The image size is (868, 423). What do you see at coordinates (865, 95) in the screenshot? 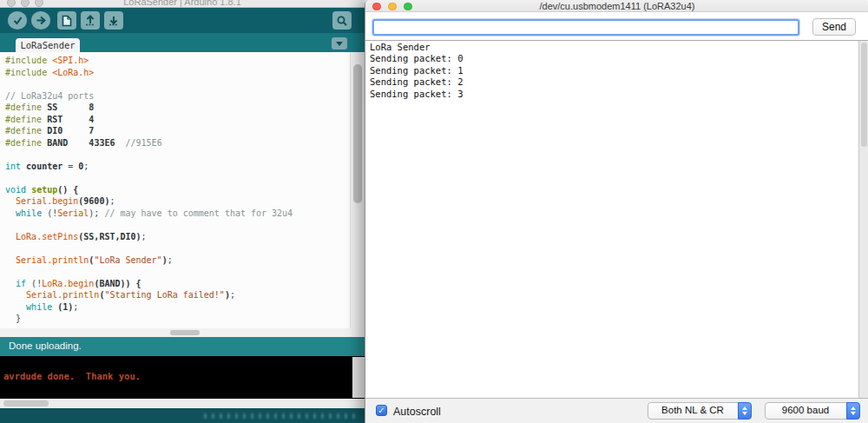
I see `serial-vertical-scrollbar-thumb` at bounding box center [865, 95].